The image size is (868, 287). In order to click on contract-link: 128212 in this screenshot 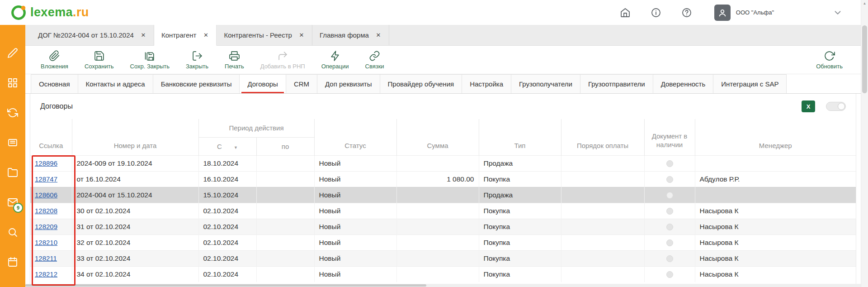, I will do `click(46, 274)`.